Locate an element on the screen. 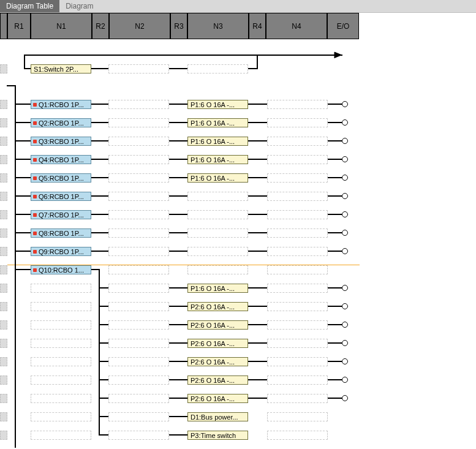 The width and height of the screenshot is (476, 449). block-n3-4: P1:6 O 16A -... is located at coordinates (218, 178).